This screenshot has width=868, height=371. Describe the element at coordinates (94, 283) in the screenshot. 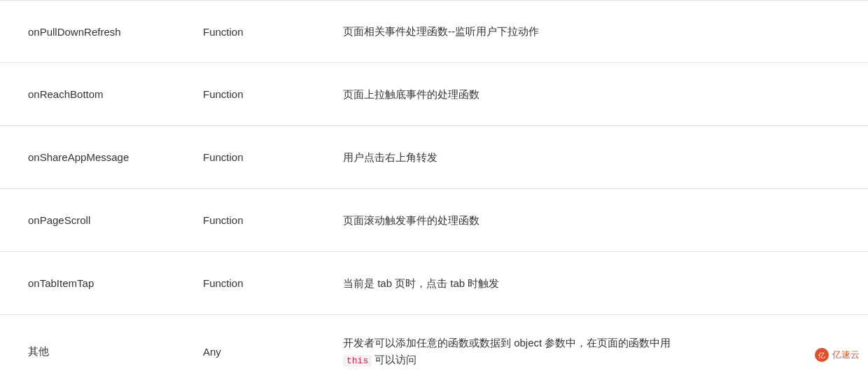

I see `cell-name: onTabItemTap` at that location.